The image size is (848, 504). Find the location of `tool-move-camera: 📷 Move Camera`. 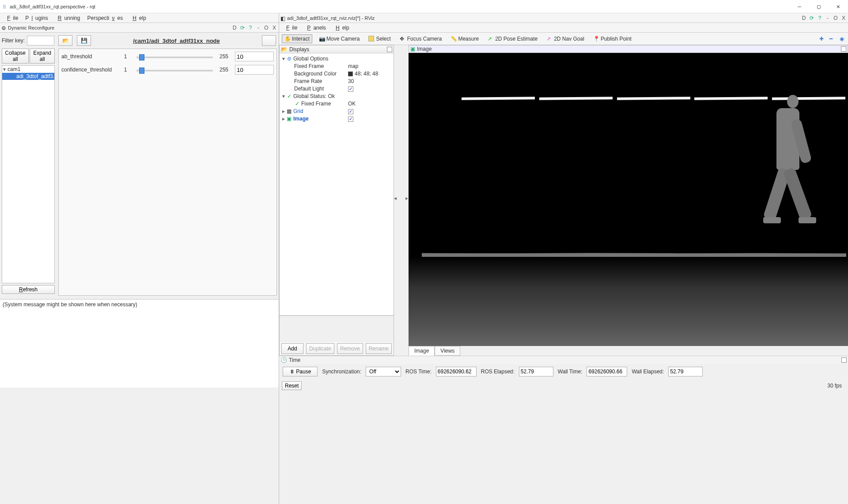

tool-move-camera: 📷 Move Camera is located at coordinates (339, 39).